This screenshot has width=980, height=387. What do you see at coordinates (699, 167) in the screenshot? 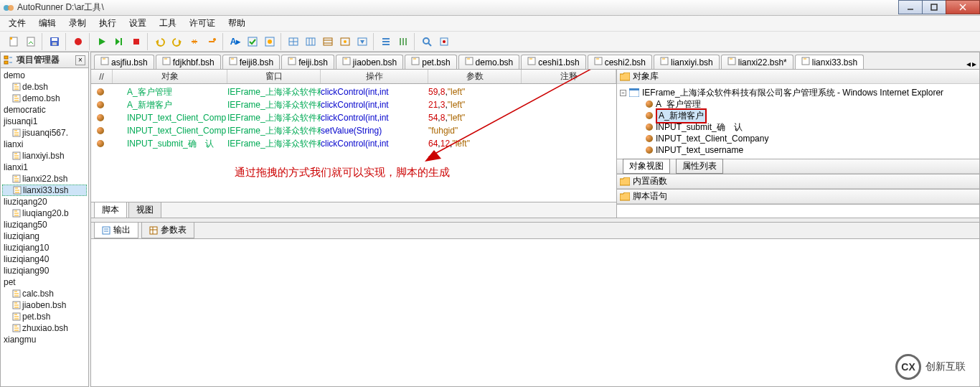
I see `attribute-list-tab: 属性列表` at bounding box center [699, 167].